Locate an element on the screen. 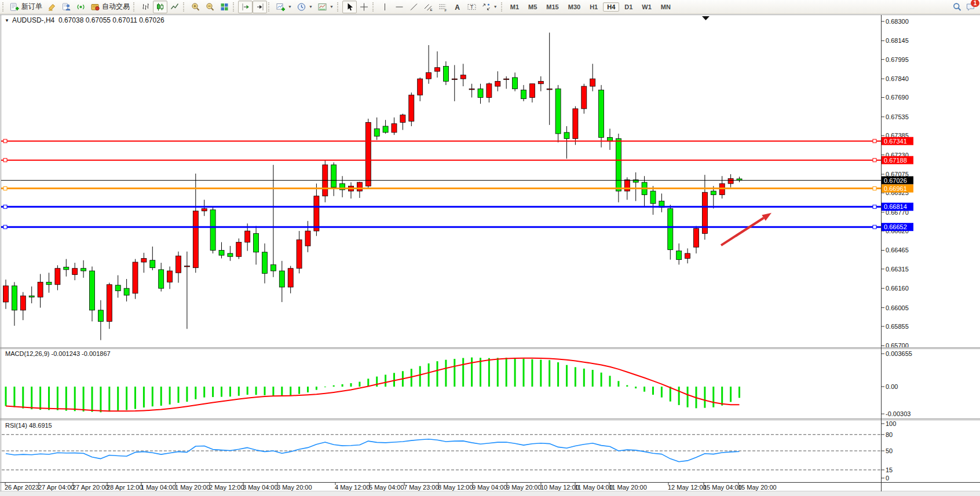 The width and height of the screenshot is (980, 496). publish-button is located at coordinates (66, 7).